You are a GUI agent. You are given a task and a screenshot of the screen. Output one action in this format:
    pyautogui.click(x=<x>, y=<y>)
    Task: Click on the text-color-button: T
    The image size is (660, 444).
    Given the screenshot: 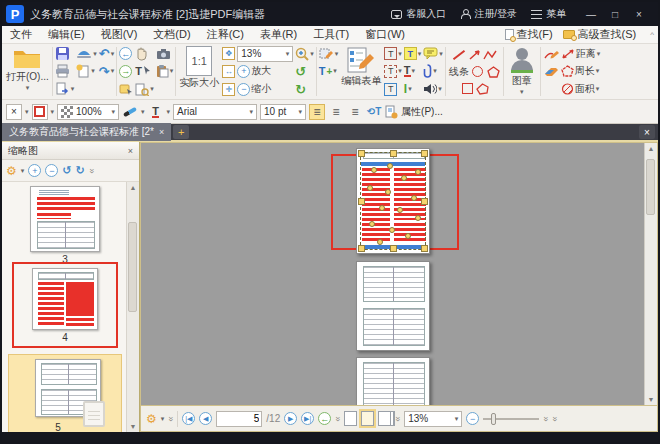 What is the action you would take?
    pyautogui.click(x=156, y=112)
    